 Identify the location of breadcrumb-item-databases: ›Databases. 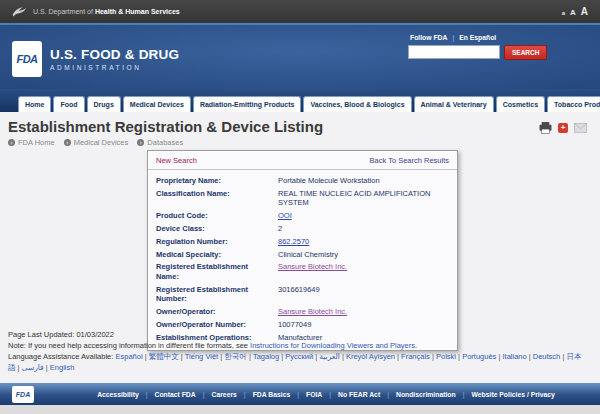
(160, 142).